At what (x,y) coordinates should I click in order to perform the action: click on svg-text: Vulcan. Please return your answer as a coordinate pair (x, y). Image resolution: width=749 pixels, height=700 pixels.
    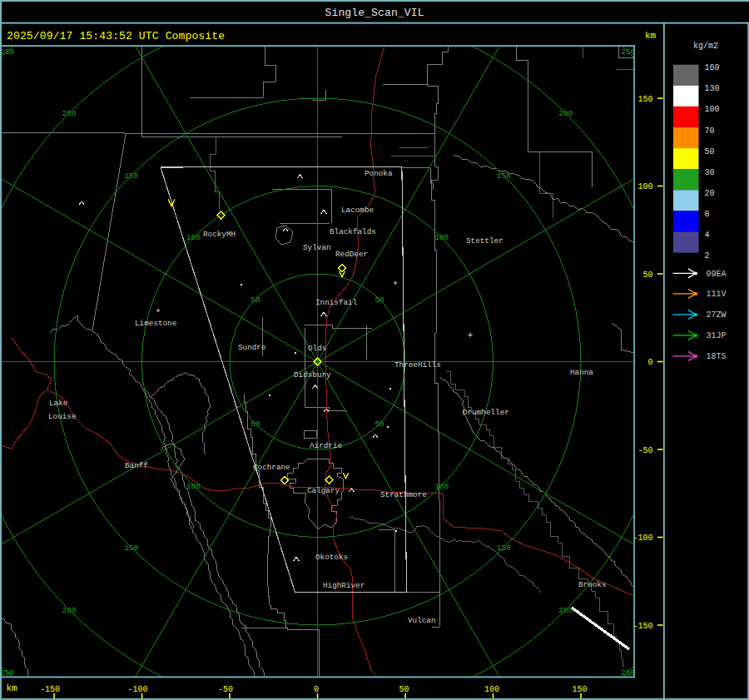
    Looking at the image, I should click on (421, 621).